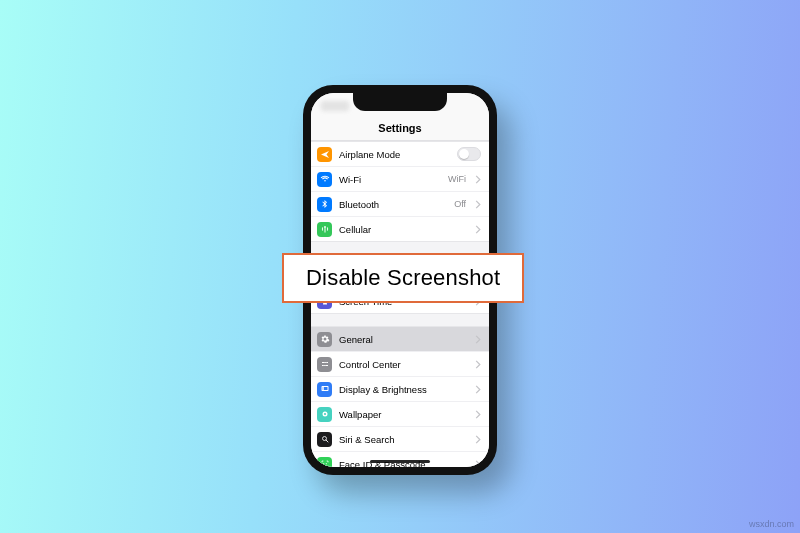  What do you see at coordinates (400, 102) in the screenshot?
I see `phone-notch` at bounding box center [400, 102].